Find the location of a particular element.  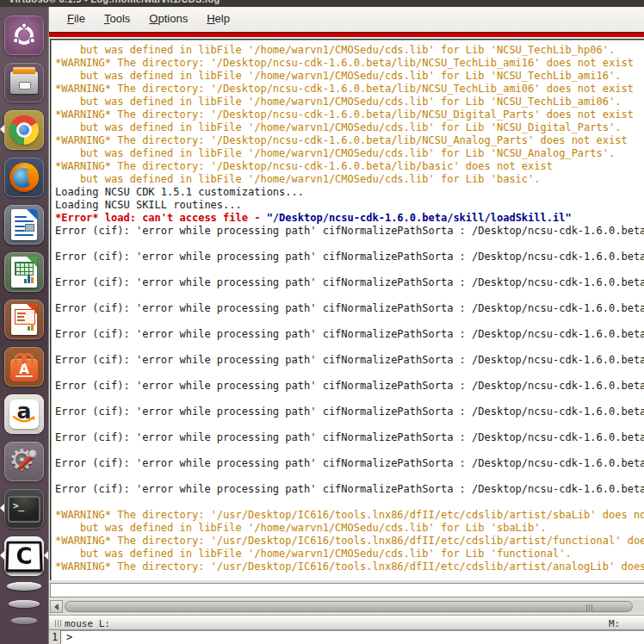

scrollbar-thumb is located at coordinates (349, 606).